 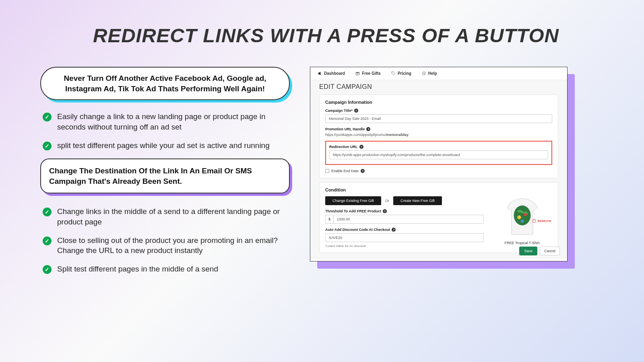 I want to click on bullet-text: split test different pages while your ad…, so click(x=163, y=146).